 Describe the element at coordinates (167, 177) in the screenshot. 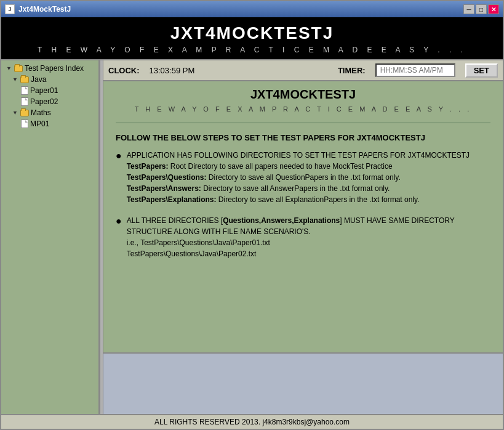

I see `tpq-label: TestPapers\Questions:` at that location.